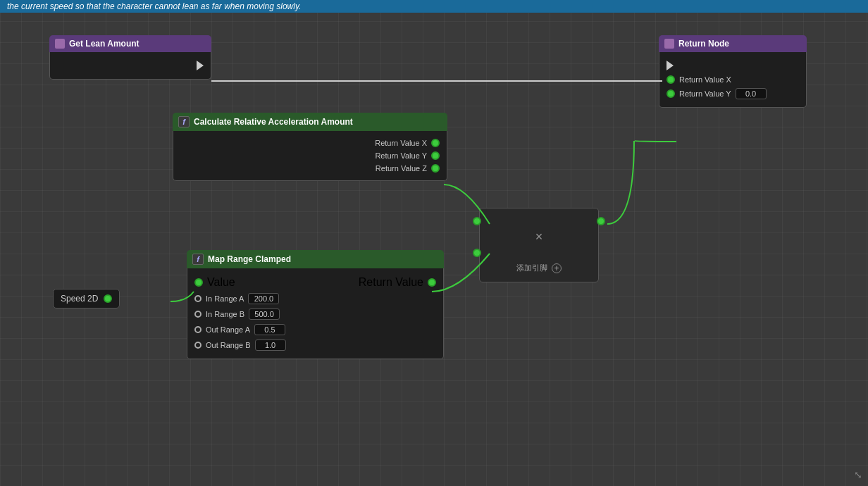 The height and width of the screenshot is (486, 868). I want to click on return-exec-in, so click(733, 66).